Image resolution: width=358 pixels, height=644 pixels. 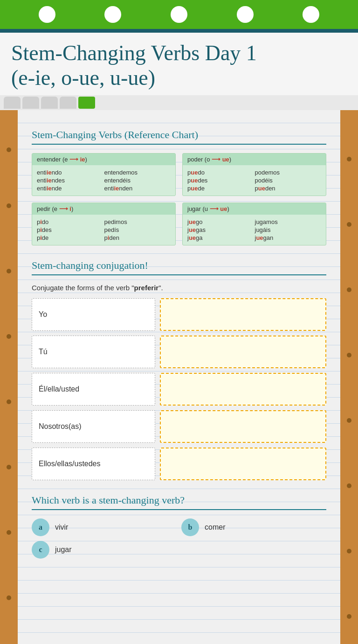 What do you see at coordinates (221, 189) in the screenshot?
I see `form-puede: puede` at bounding box center [221, 189].